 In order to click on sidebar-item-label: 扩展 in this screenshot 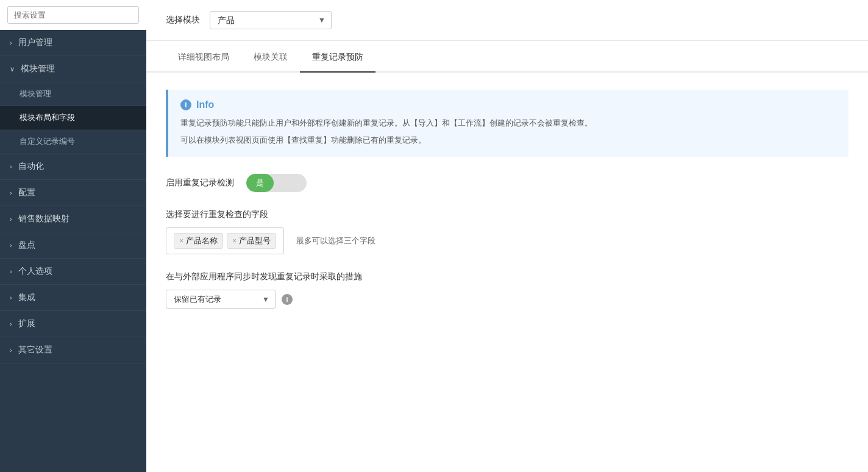, I will do `click(27, 324)`.